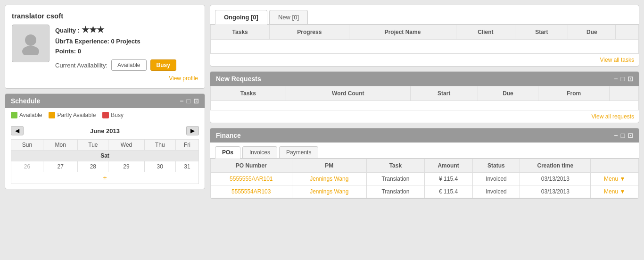 The image size is (644, 260). What do you see at coordinates (106, 115) in the screenshot?
I see `busy-dot` at bounding box center [106, 115].